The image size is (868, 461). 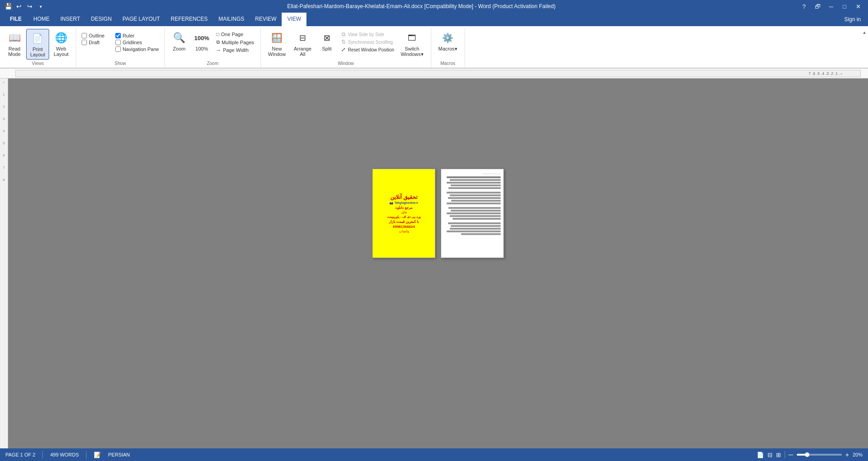 I want to click on print-layout-button: 📄 PrintLayout, so click(x=38, y=44).